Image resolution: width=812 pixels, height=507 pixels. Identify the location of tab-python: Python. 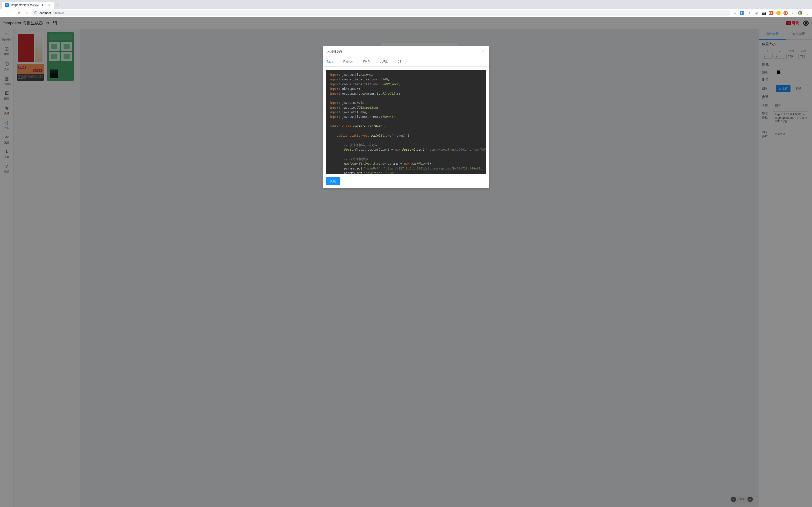
(348, 62).